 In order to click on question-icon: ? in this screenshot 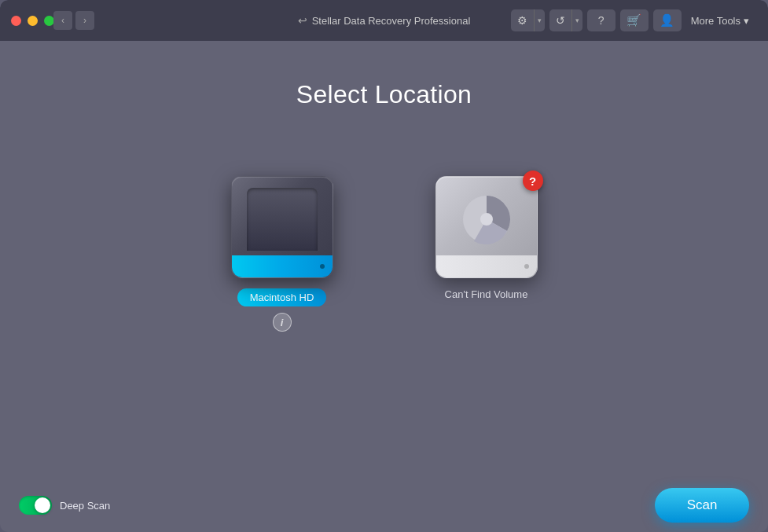, I will do `click(533, 181)`.